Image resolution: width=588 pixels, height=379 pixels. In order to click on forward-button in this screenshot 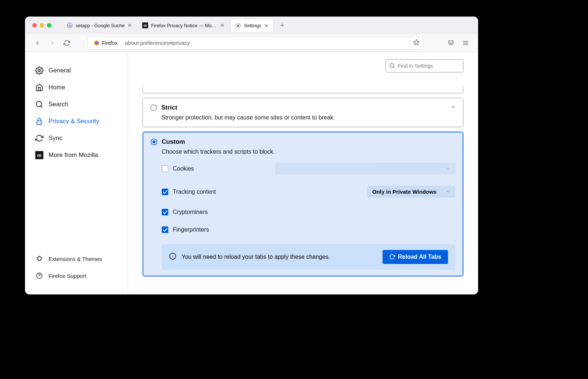, I will do `click(52, 43)`.